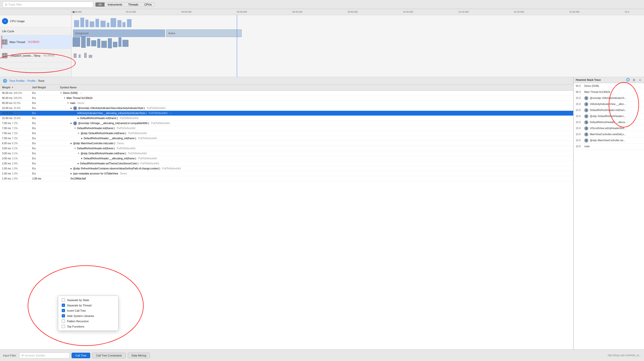 The height and width of the screenshot is (361, 644). I want to click on dropdown-item: Top Functions, so click(88, 326).